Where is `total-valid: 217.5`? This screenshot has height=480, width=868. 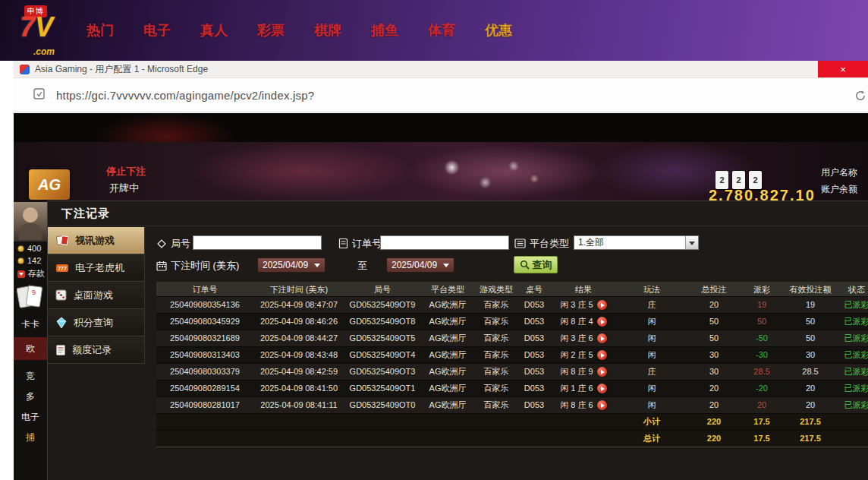 total-valid: 217.5 is located at coordinates (810, 439).